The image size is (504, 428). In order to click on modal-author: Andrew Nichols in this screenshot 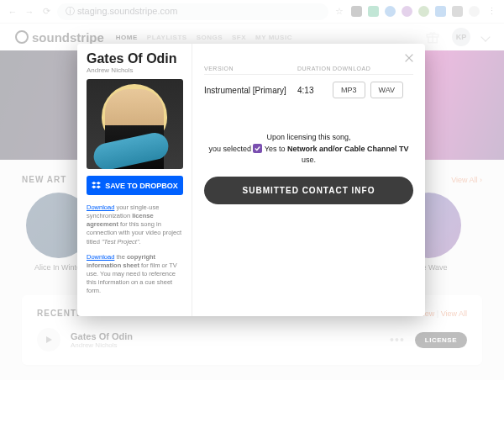, I will do `click(134, 71)`.